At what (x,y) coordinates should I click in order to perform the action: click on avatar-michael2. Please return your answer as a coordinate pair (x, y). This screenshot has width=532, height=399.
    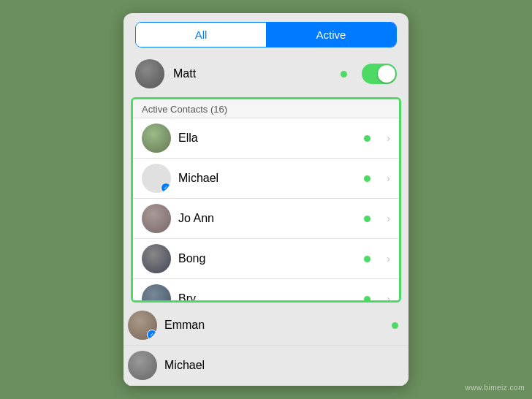
    Looking at the image, I should click on (142, 365).